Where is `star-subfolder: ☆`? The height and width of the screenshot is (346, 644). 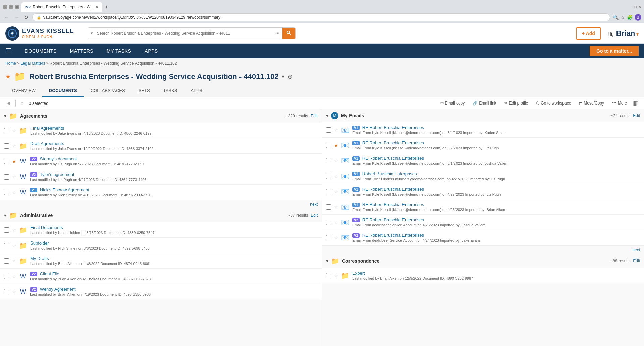
star-subfolder: ☆ is located at coordinates (14, 246).